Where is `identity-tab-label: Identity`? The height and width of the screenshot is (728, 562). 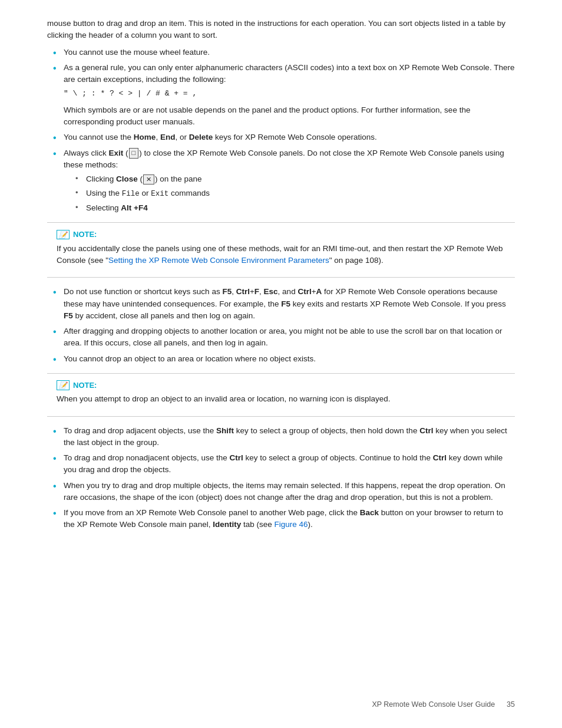 identity-tab-label: Identity is located at coordinates (227, 525).